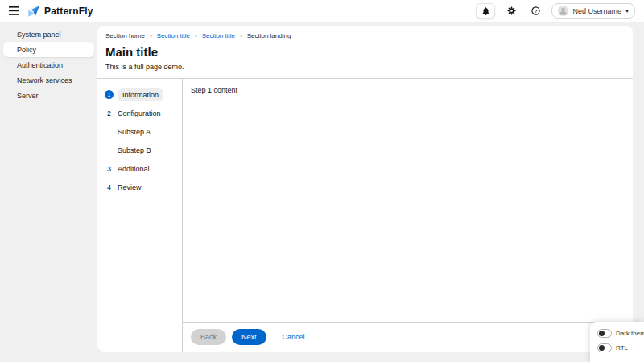 The image size is (644, 362). What do you see at coordinates (365, 35) in the screenshot?
I see `breadcrumb: Section home › Section title › Section t…` at bounding box center [365, 35].